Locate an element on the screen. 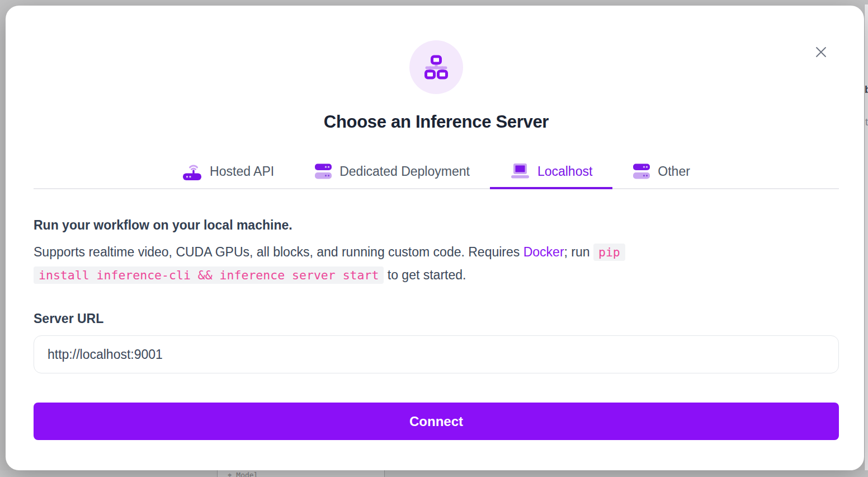 The width and height of the screenshot is (868, 477). panel-lead-text: Run your workflow on your local machine. is located at coordinates (436, 225).